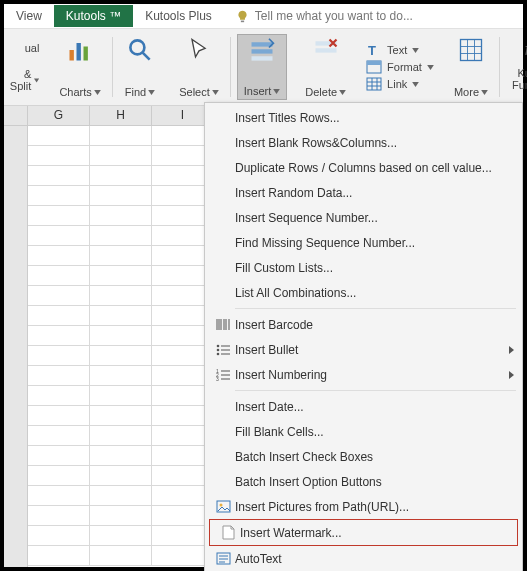 The width and height of the screenshot is (527, 571). I want to click on menu-insert-bullet: Insert Bullet, so click(364, 350).